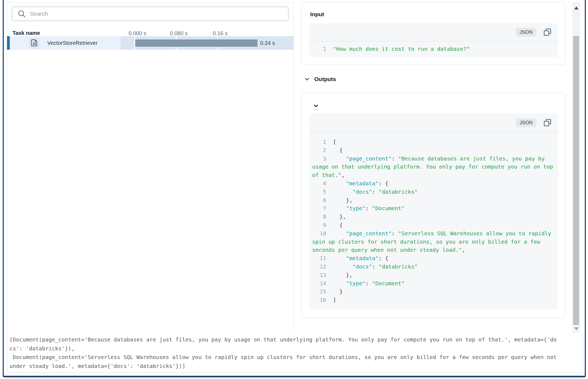 This screenshot has height=379, width=588. What do you see at coordinates (576, 180) in the screenshot?
I see `scrollbar-thumb` at bounding box center [576, 180].